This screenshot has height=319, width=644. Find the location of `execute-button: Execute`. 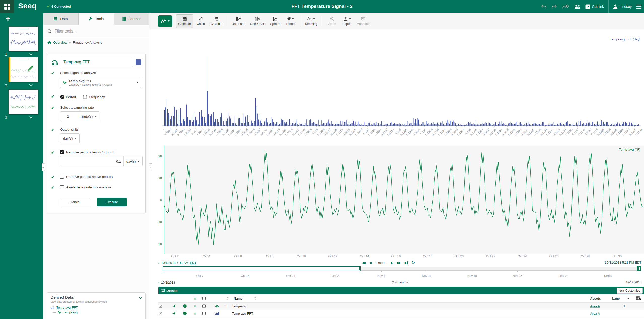

execute-button: Execute is located at coordinates (112, 202).